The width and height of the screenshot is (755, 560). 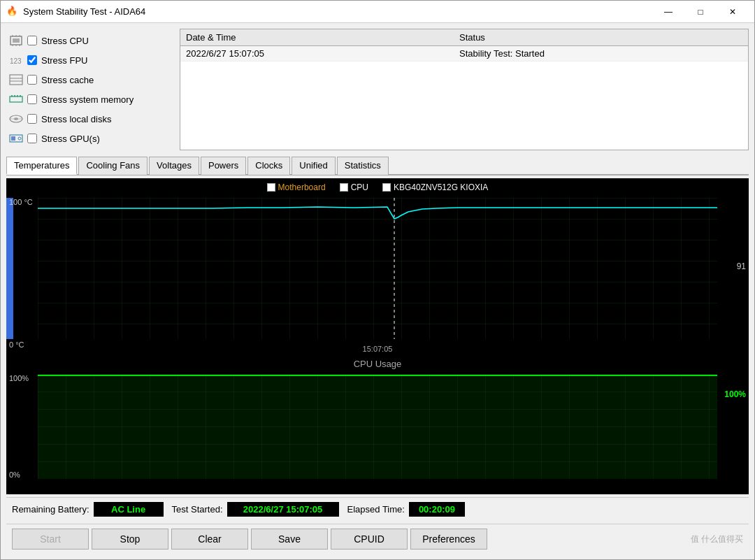 What do you see at coordinates (354, 187) in the screenshot?
I see `legend-cpu: ✓ CPU` at bounding box center [354, 187].